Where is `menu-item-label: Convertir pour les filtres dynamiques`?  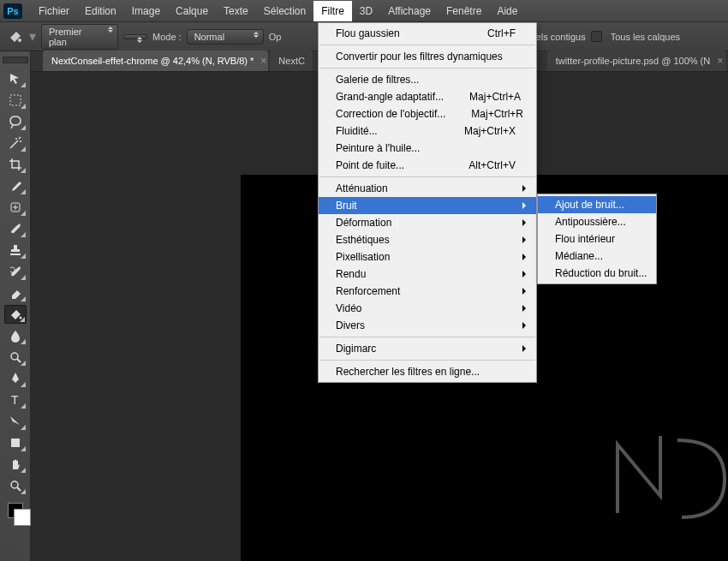 menu-item-label: Convertir pour les filtres dynamiques is located at coordinates (420, 57).